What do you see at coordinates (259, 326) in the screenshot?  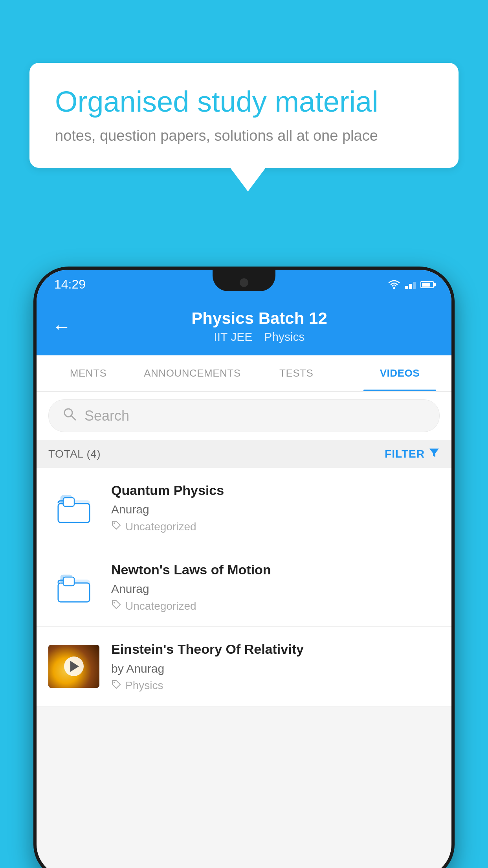 I see `app-bar-title-container: Physics Batch 12 IIT JEE Physics` at bounding box center [259, 326].